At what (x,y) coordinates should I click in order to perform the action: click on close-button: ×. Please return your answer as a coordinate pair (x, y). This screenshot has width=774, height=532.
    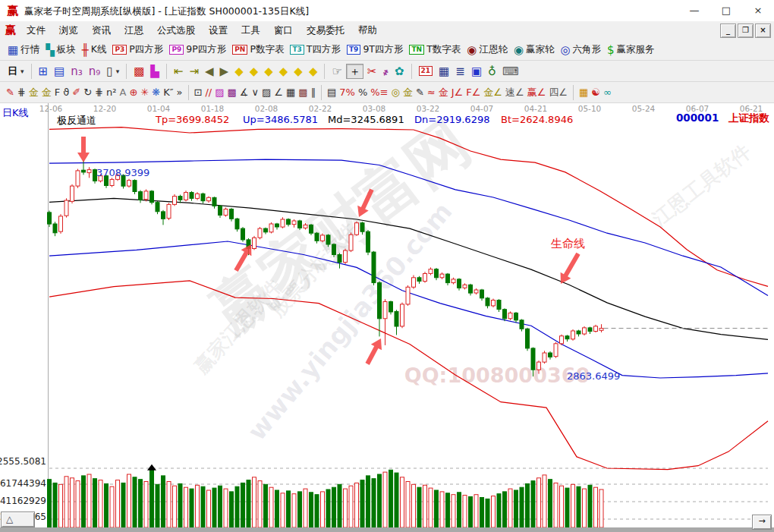
    Looking at the image, I should click on (758, 11).